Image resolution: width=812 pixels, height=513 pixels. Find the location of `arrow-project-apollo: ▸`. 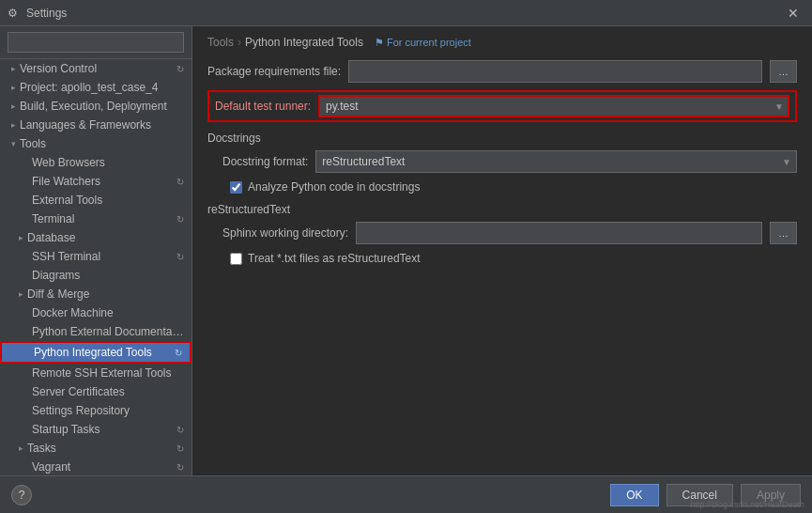

arrow-project-apollo: ▸ is located at coordinates (13, 87).